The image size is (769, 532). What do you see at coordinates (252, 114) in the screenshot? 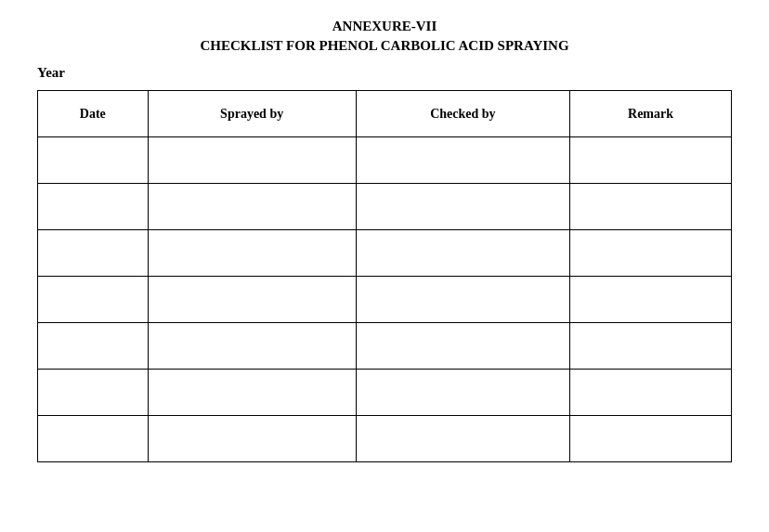
I see `col-header-sprayed-by: Sprayed by` at bounding box center [252, 114].